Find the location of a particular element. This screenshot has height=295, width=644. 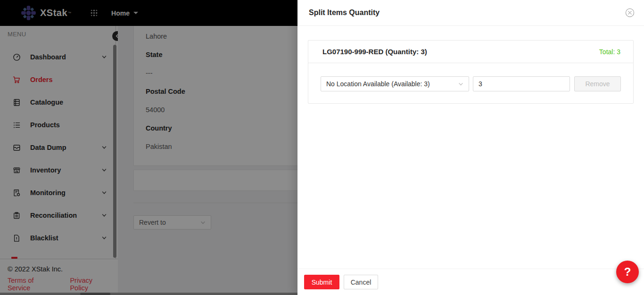

help-button: ? is located at coordinates (627, 272).